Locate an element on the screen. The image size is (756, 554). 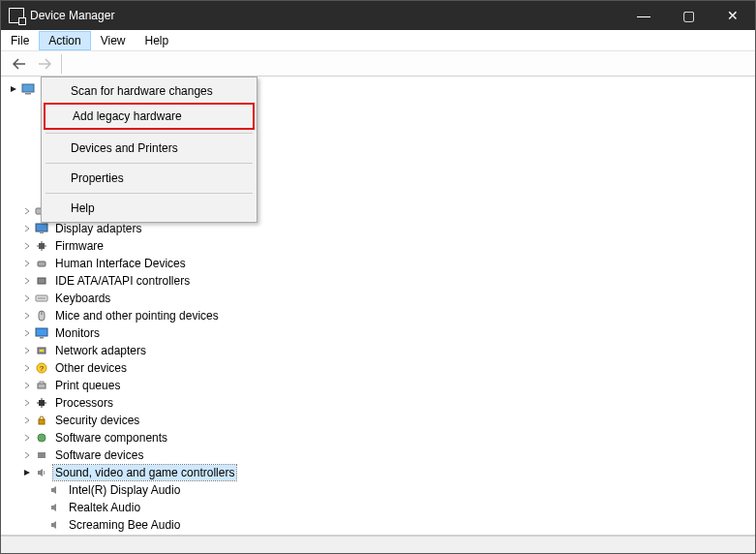
app-icon is located at coordinates (16, 15).